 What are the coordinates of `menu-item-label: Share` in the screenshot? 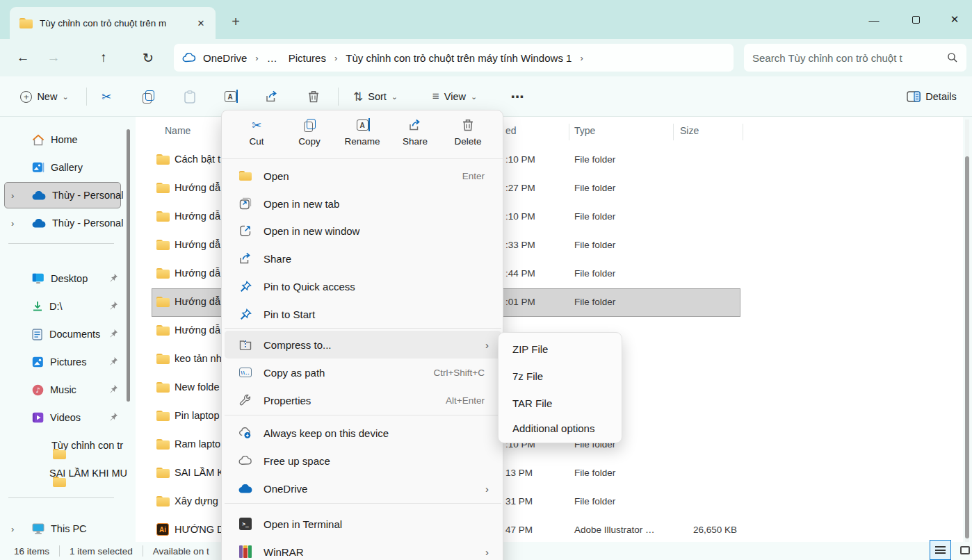 It's located at (277, 258).